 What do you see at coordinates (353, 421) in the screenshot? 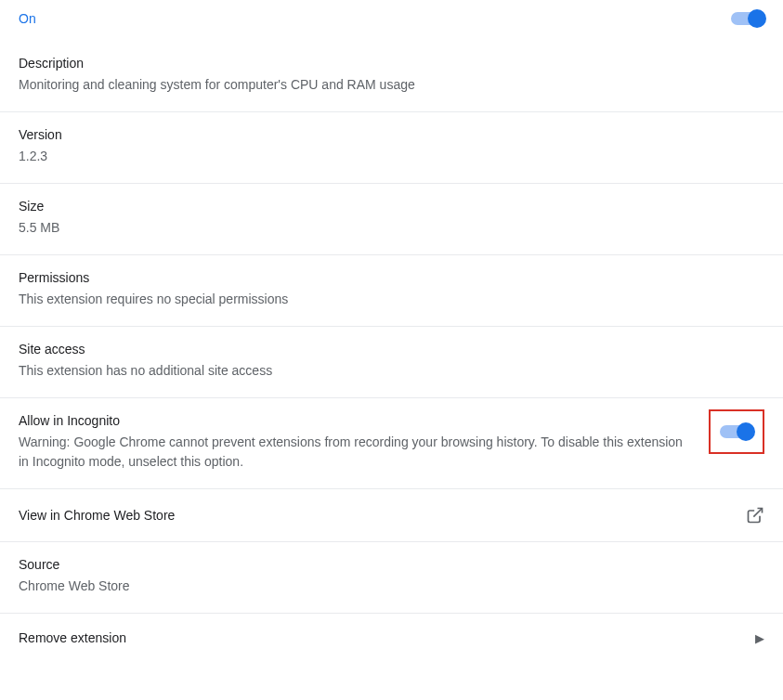
I see `incognito-title: Allow in Incognito` at bounding box center [353, 421].